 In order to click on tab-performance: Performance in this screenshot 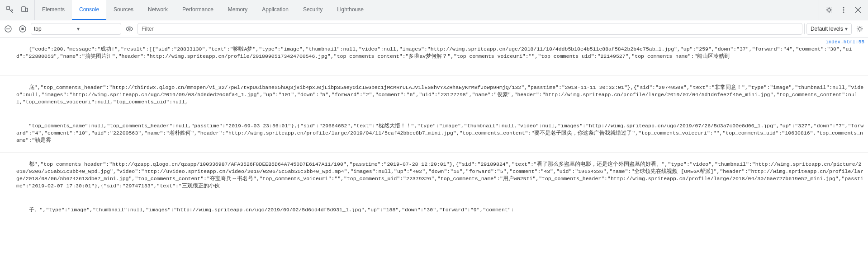, I will do `click(198, 10)`.